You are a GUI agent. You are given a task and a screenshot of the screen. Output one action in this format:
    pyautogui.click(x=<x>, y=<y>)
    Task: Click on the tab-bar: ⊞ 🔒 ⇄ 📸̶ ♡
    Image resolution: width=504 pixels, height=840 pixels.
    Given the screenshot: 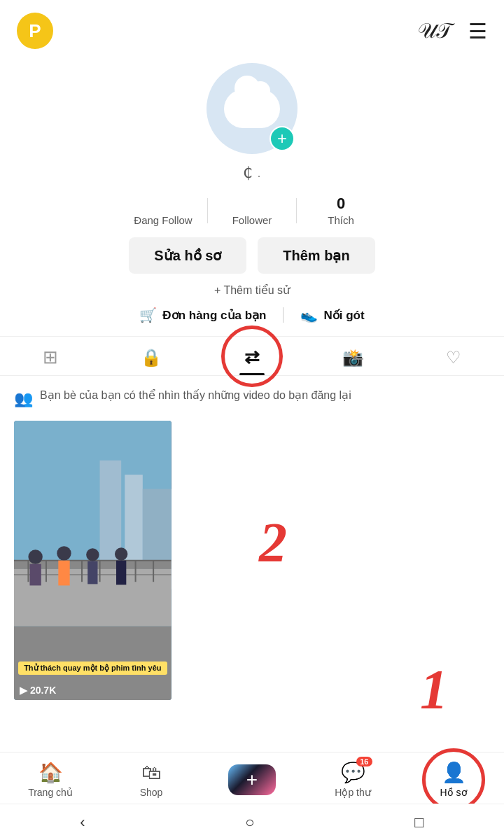 What is the action you would take?
    pyautogui.click(x=252, y=356)
    